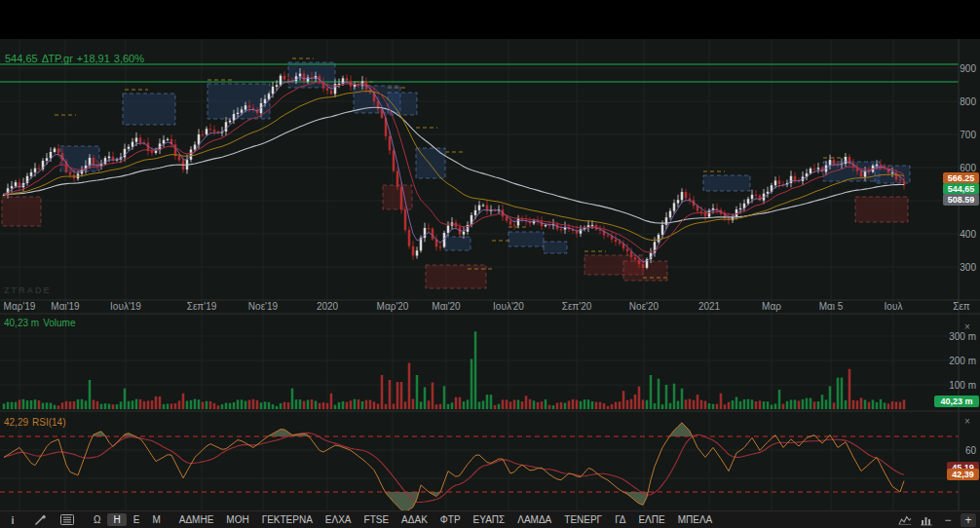  What do you see at coordinates (968, 68) in the screenshot?
I see `price-axis-label: 900` at bounding box center [968, 68].